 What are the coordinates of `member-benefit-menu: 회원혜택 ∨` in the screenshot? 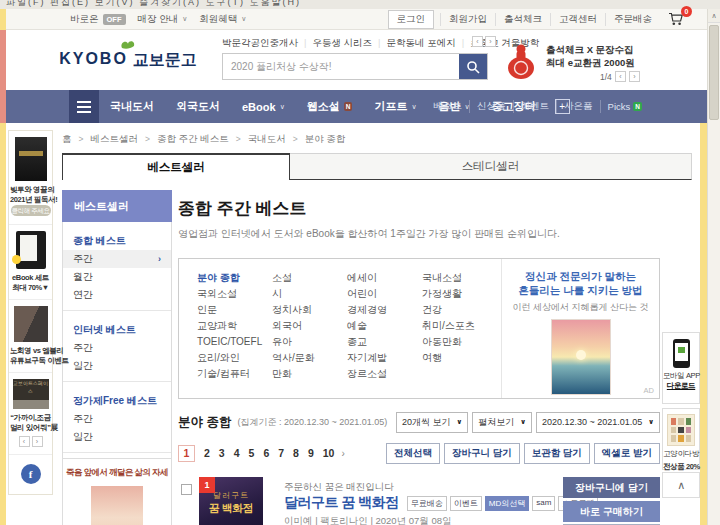 It's located at (222, 20).